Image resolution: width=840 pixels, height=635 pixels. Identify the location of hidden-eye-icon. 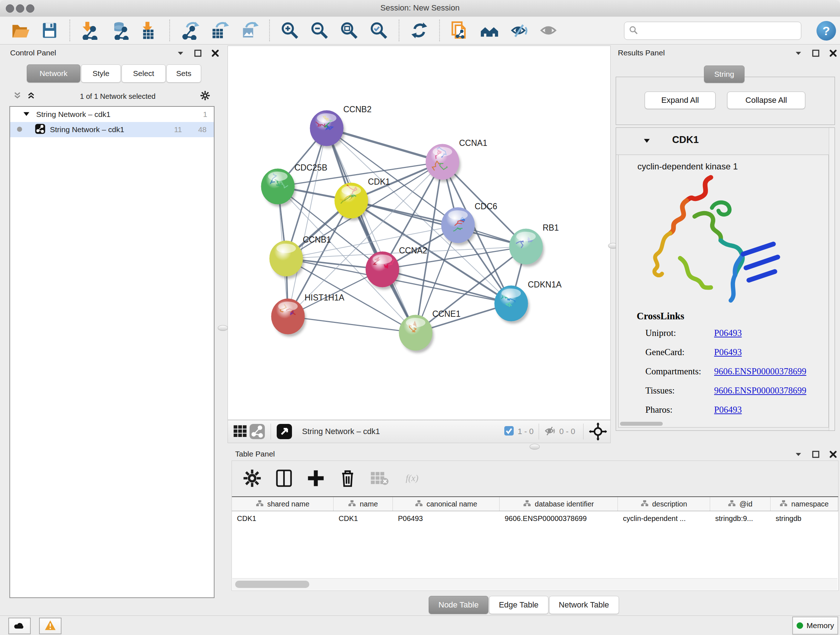
(550, 432).